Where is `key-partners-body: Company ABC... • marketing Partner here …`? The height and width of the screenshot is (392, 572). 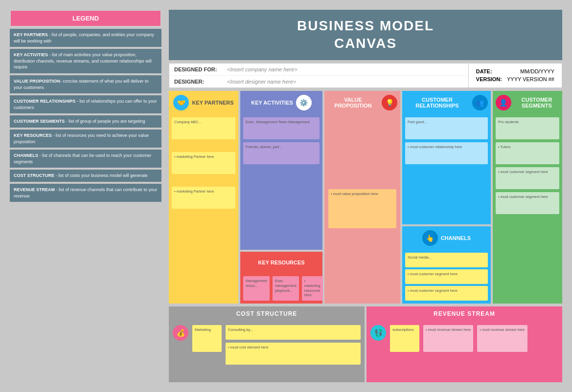
key-partners-body: Company ABC... • marketing Partner here … is located at coordinates (204, 209).